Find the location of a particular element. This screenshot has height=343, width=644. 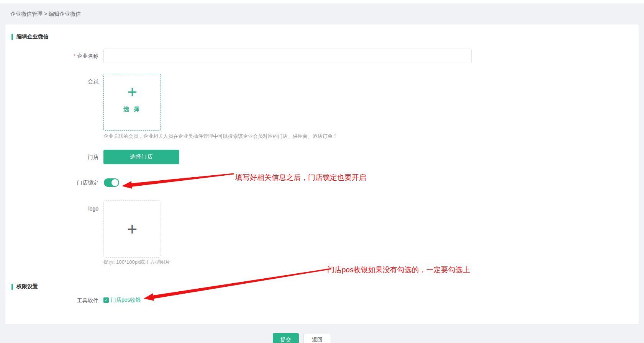

pos-checkbox: ✓ is located at coordinates (106, 300).